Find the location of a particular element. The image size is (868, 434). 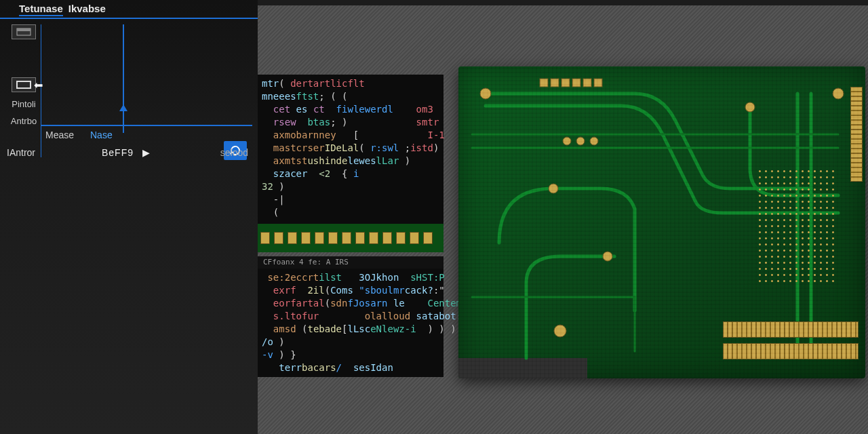

tab-tetunase: Tetunase is located at coordinates (41, 9).